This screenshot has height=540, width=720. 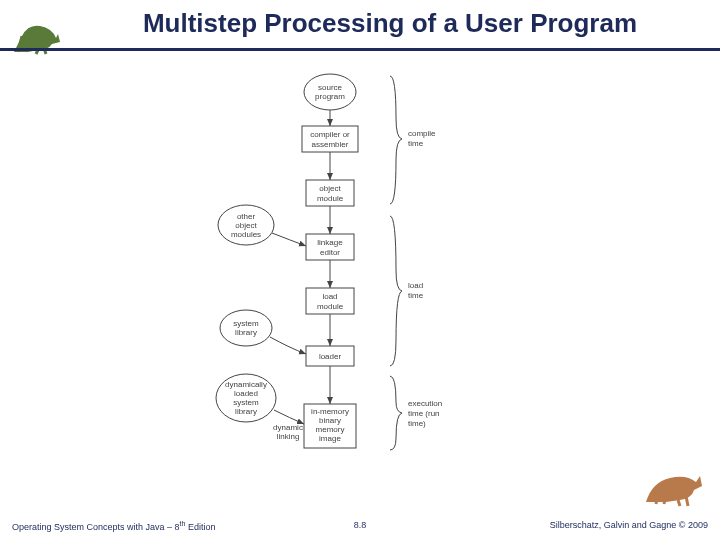 What do you see at coordinates (330, 252) in the screenshot?
I see `linkage-l2: editor` at bounding box center [330, 252].